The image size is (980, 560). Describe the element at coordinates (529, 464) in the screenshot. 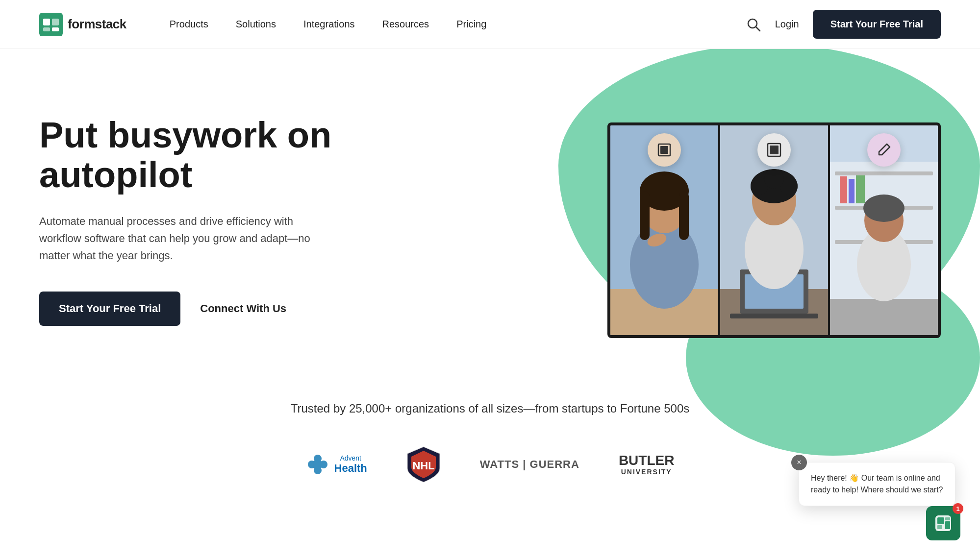

I see `watts-guerra-logo: WATTS | GUERRA` at that location.